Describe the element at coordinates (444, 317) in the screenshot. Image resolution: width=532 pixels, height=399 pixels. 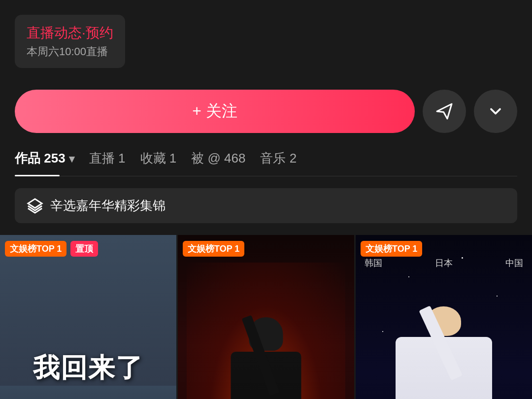
I see `video-card-3: 韩国 日本 中国 文娱榜TOP 1` at that location.